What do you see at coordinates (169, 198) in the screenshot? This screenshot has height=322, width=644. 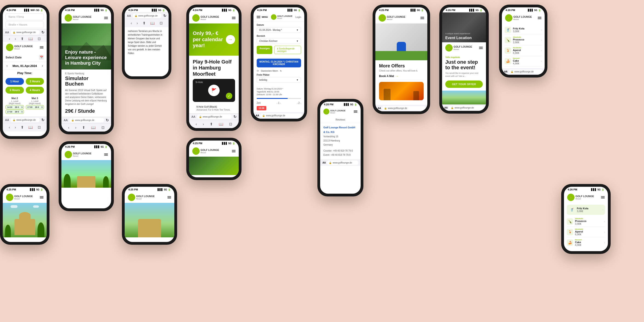 I see `hb-bm` at bounding box center [169, 198].